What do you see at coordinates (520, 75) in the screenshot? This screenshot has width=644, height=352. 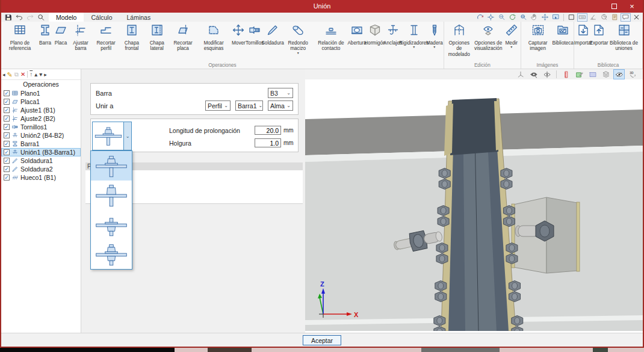 I see `axes-triad-icon` at bounding box center [520, 75].